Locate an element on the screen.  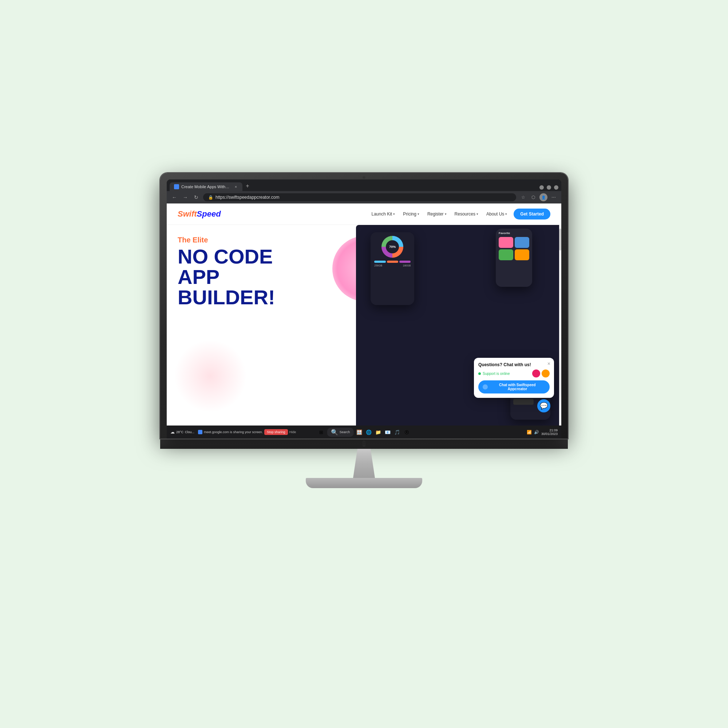
bookmark-icon: ☆ is located at coordinates (523, 197).